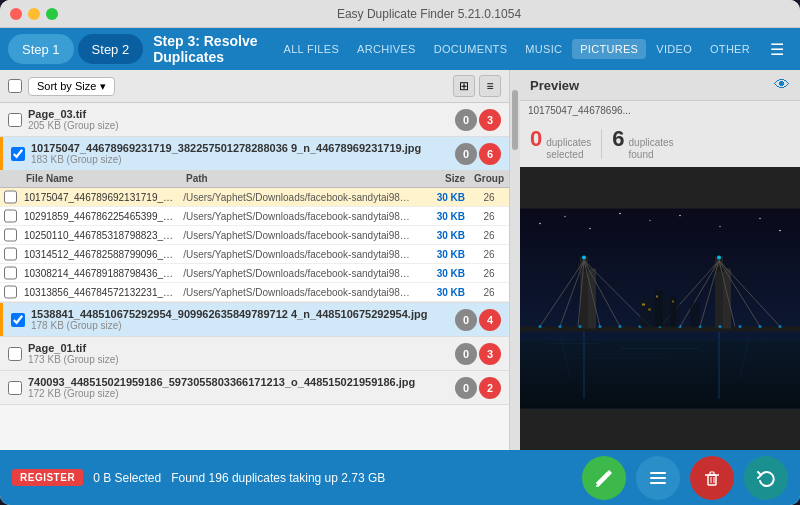  Describe the element at coordinates (10, 254) in the screenshot. I see `row4-checkbox` at that location.